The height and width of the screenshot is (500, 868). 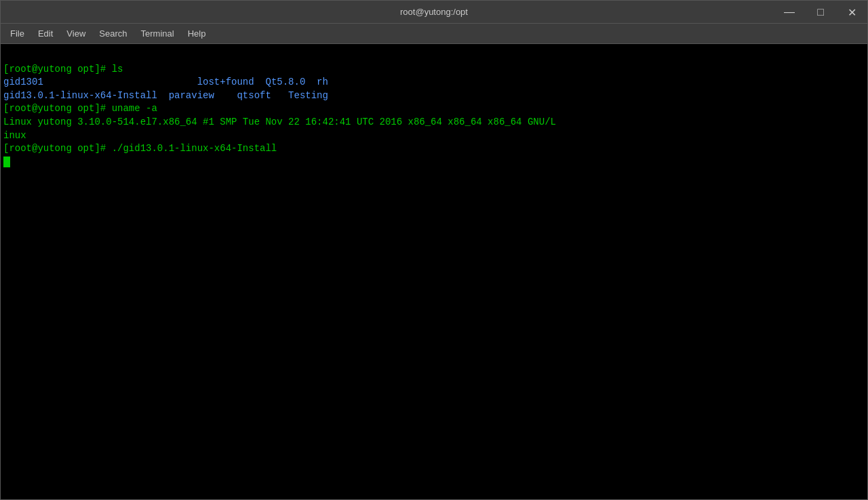 What do you see at coordinates (434, 12) in the screenshot?
I see `title-bar: root@yutong:/opt — □ ✕` at bounding box center [434, 12].